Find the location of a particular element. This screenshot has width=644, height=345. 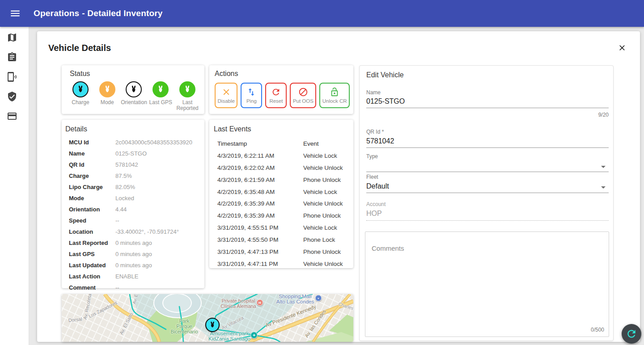

detail-value: 87.5% is located at coordinates (123, 176).